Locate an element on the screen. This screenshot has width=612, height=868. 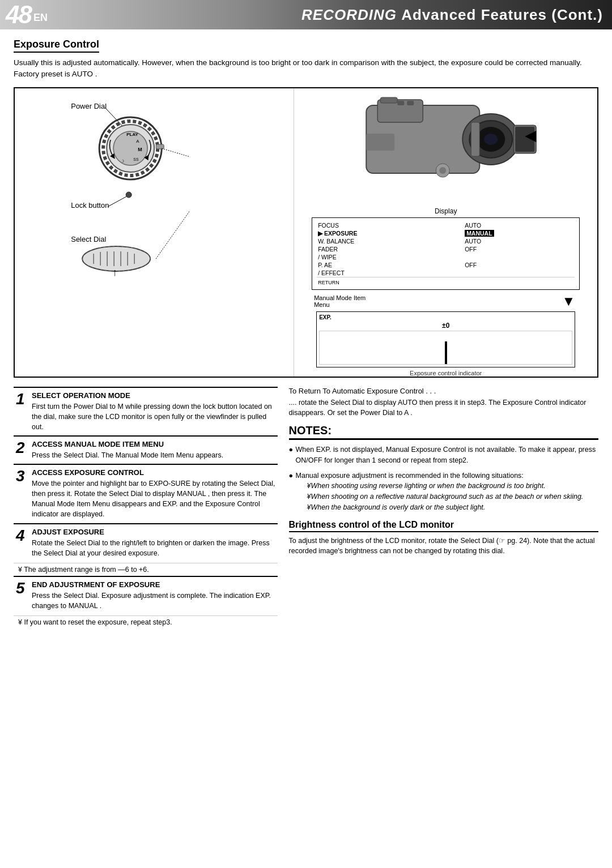
step-5: 5 END ADJUSTRMENT OF EXPOSURE Press the … is located at coordinates (146, 595).